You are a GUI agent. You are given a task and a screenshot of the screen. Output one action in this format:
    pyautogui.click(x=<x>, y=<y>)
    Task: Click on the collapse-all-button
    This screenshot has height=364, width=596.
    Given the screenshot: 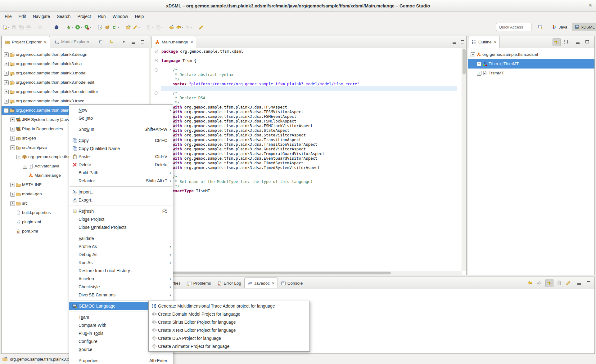 What is the action you would take?
    pyautogui.click(x=102, y=42)
    